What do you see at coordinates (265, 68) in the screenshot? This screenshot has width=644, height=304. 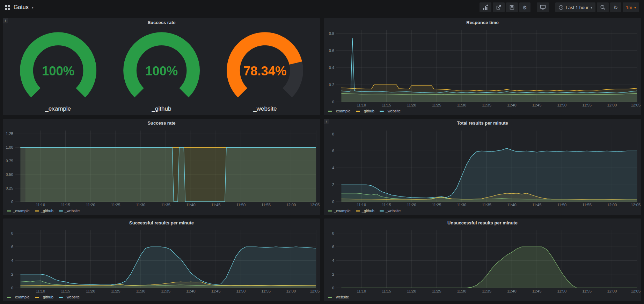 I see `gauge-arc: 78.34%` at bounding box center [265, 68].